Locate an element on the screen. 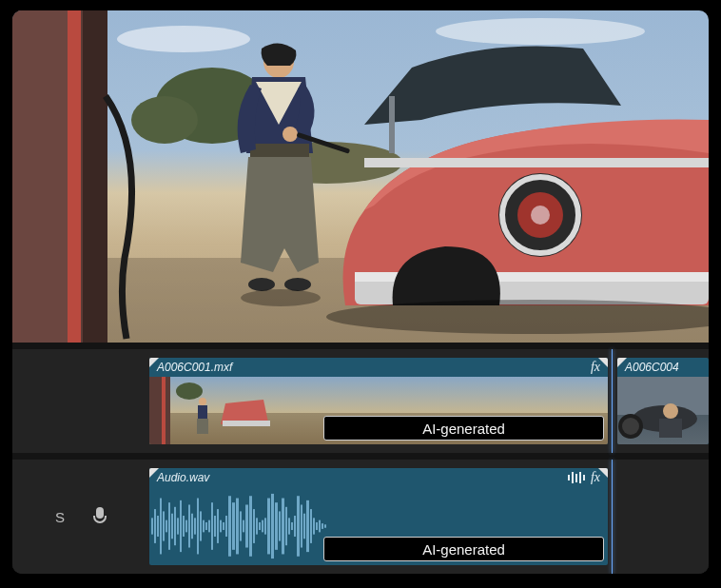 The width and height of the screenshot is (721, 588). video-track-header is located at coordinates (81, 402).